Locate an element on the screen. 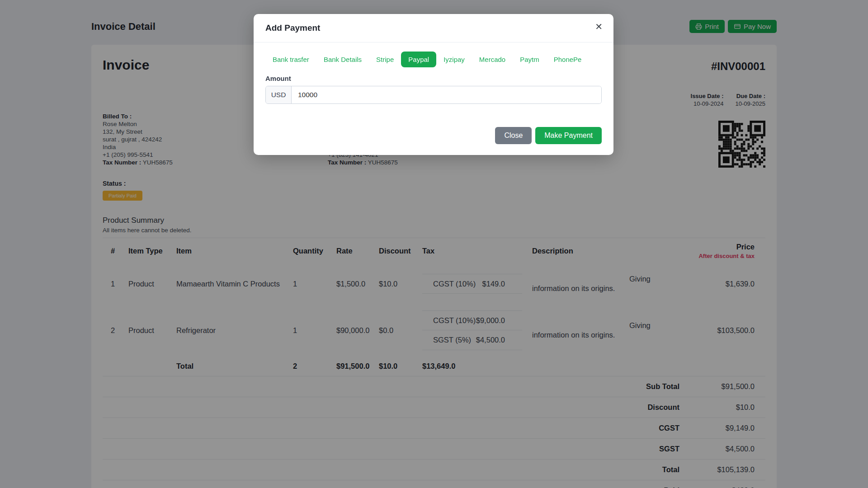  tab-bank-details: Bank Details is located at coordinates (343, 60).